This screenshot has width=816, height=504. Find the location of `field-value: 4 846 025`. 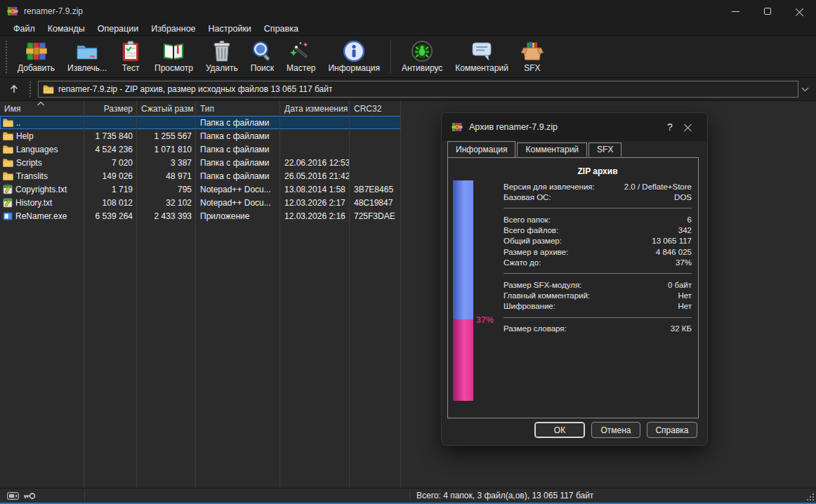

field-value: 4 846 025 is located at coordinates (674, 252).